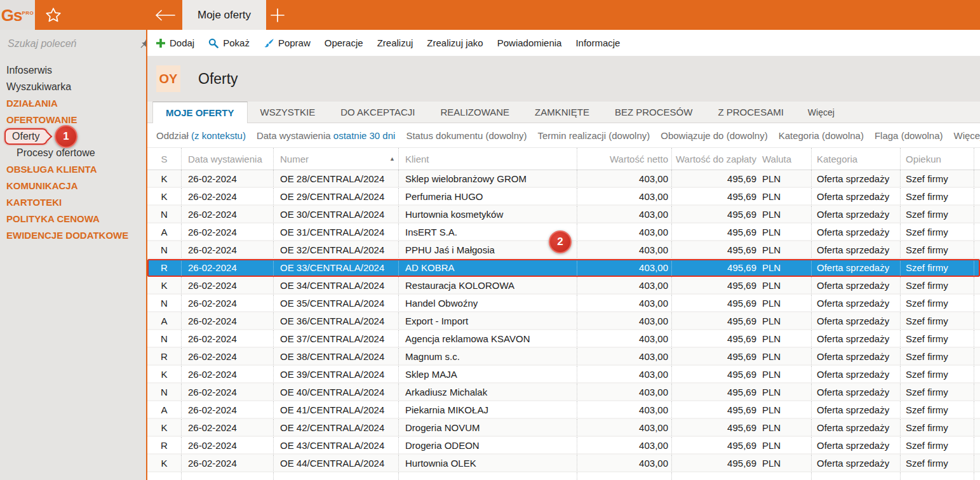  I want to click on cell-klient: Sklep wielobranżowy GROM, so click(488, 178).